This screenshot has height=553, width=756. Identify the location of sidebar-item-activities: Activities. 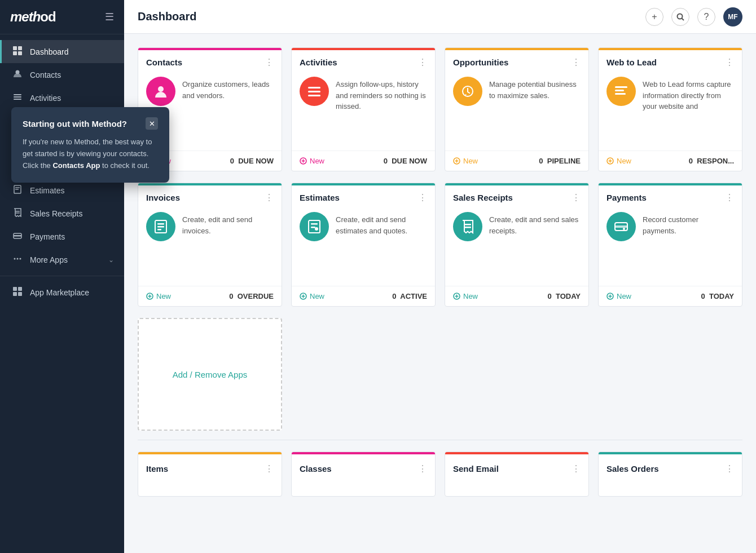
(62, 98).